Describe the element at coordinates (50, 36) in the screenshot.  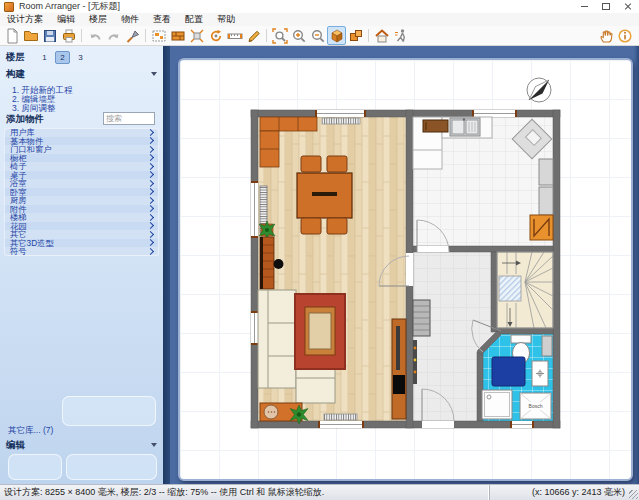
I see `save-button` at that location.